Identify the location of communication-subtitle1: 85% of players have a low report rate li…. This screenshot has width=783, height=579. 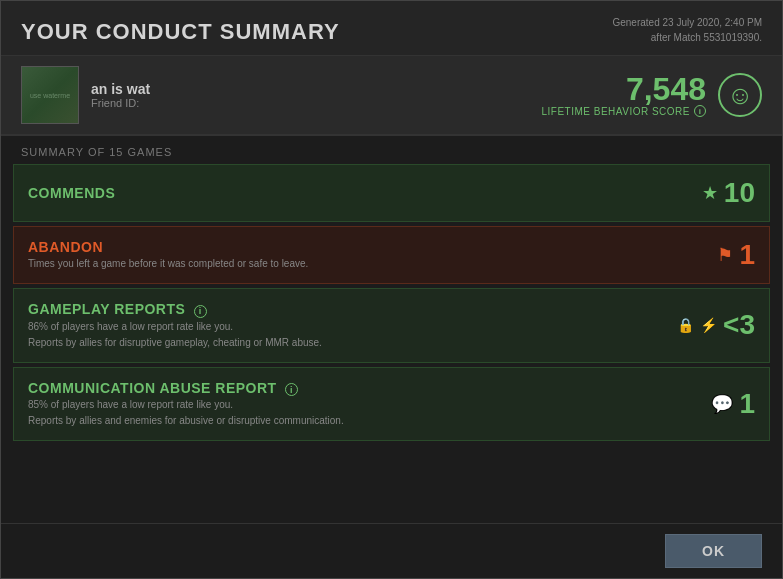
(370, 405).